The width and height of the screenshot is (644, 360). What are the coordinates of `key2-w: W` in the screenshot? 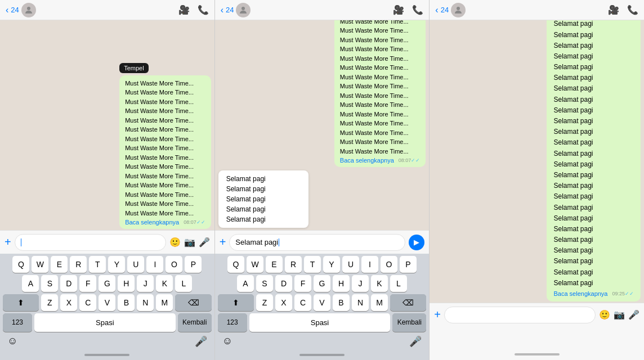 It's located at (255, 264).